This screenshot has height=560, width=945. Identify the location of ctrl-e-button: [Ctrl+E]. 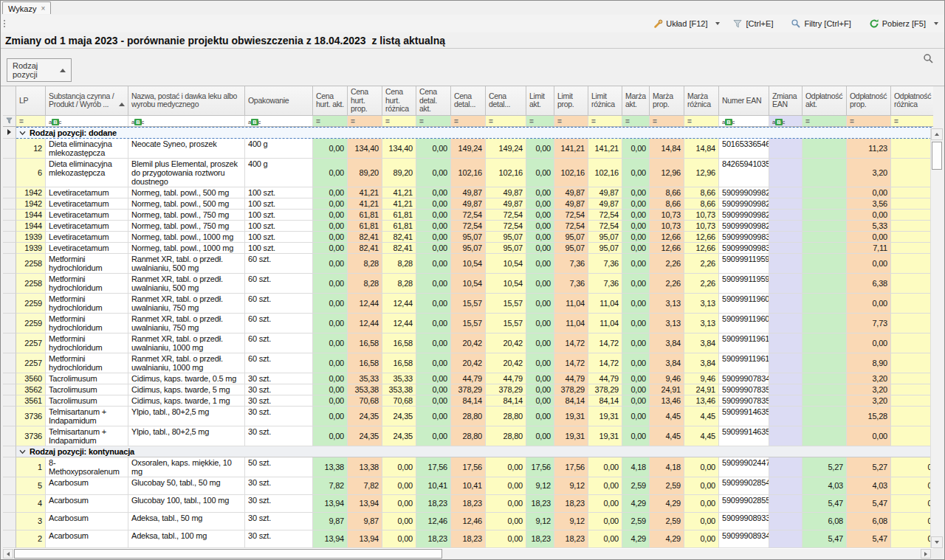
(753, 24).